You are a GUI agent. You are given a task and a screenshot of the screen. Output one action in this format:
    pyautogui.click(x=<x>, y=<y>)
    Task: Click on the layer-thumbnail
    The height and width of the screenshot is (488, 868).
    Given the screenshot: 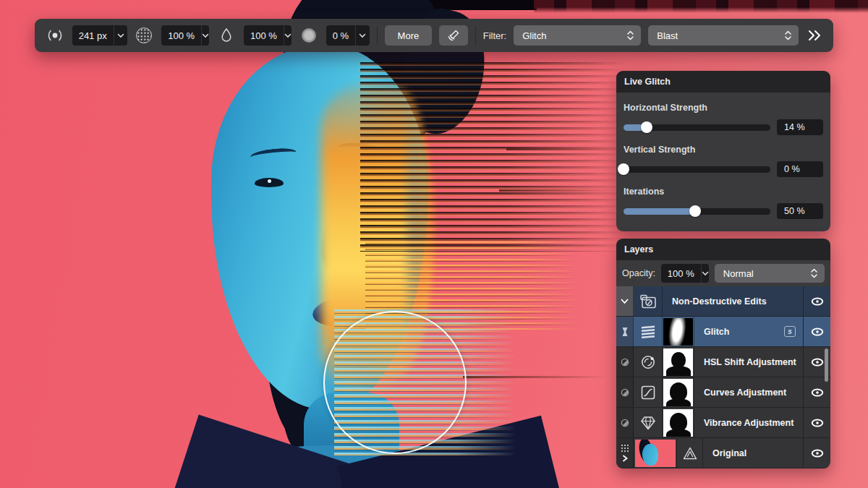 What is the action you would take?
    pyautogui.click(x=655, y=453)
    